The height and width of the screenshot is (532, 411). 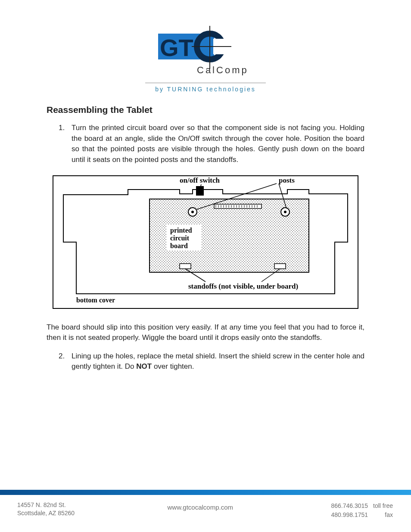 I want to click on label-pcb-1: printed, so click(x=181, y=230).